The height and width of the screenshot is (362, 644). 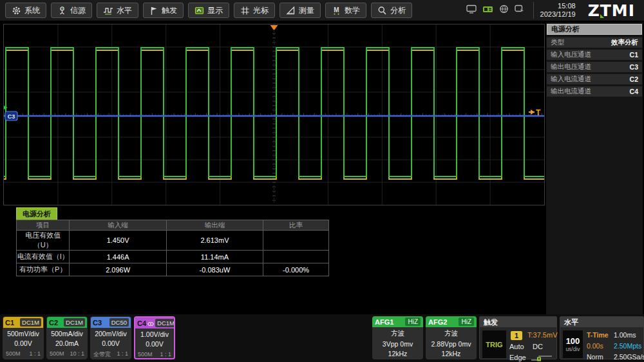 What do you see at coordinates (504, 10) in the screenshot?
I see `network-status-icon` at bounding box center [504, 10].